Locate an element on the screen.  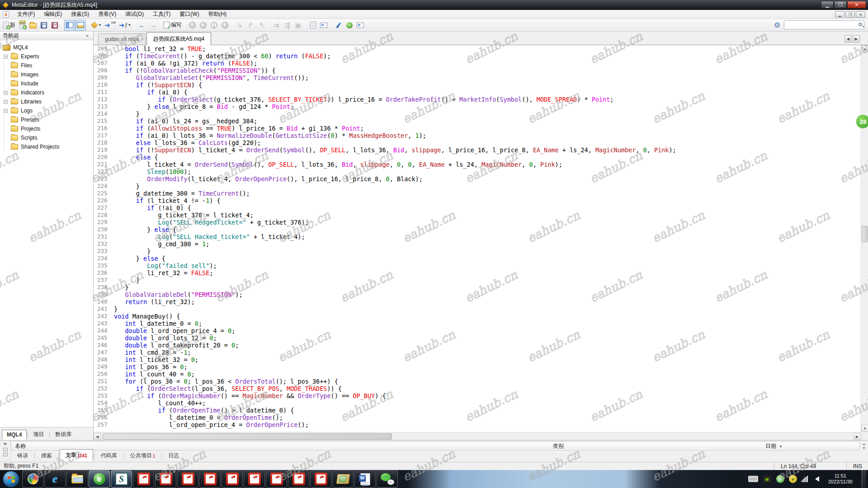
toolbox-dock-icon is located at coordinates (5, 450).